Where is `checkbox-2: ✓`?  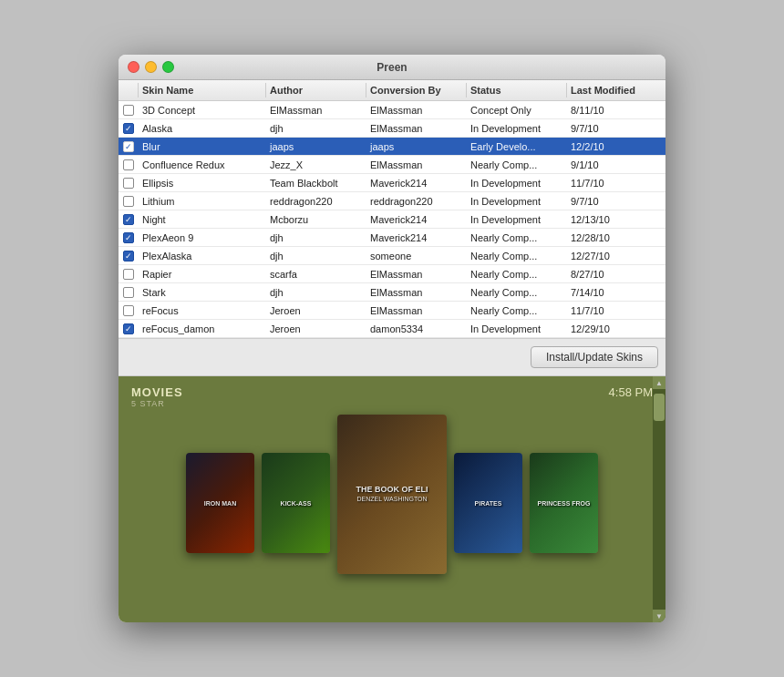
checkbox-2: ✓ is located at coordinates (129, 147).